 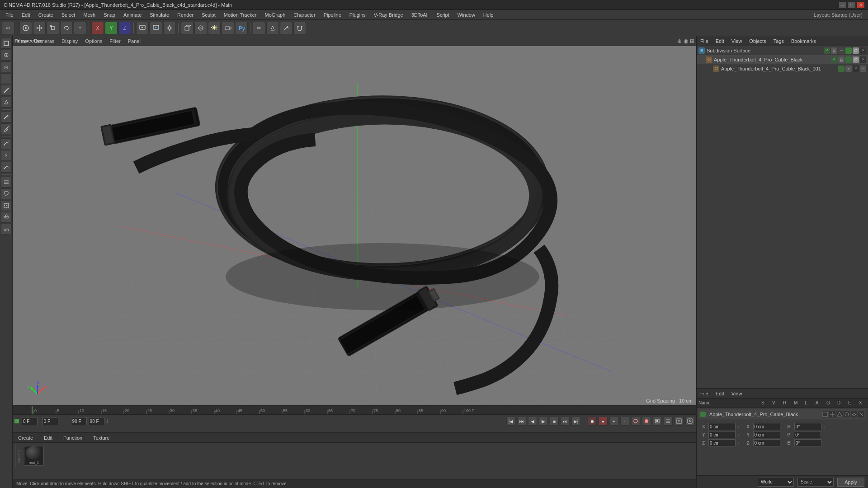 I want to click on subdiv-green, so click(x=849, y=51).